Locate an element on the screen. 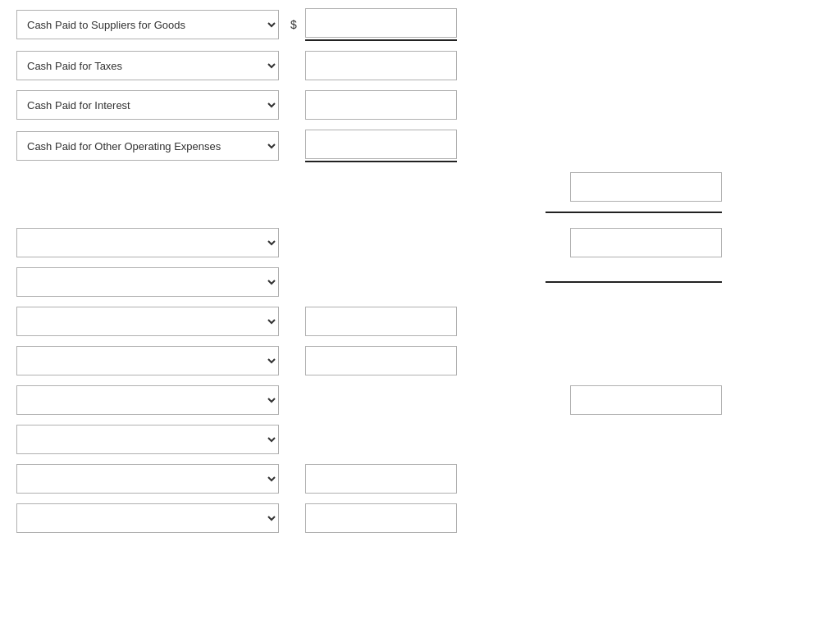 Image resolution: width=840 pixels, height=628 pixels. dollar-sign-1: $ is located at coordinates (294, 25).